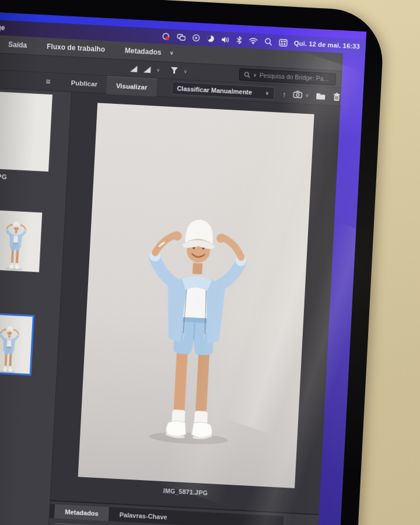 The height and width of the screenshot is (525, 420). Describe the element at coordinates (30, 279) in the screenshot. I see `thumbnail-filename: 65.JPG` at that location.